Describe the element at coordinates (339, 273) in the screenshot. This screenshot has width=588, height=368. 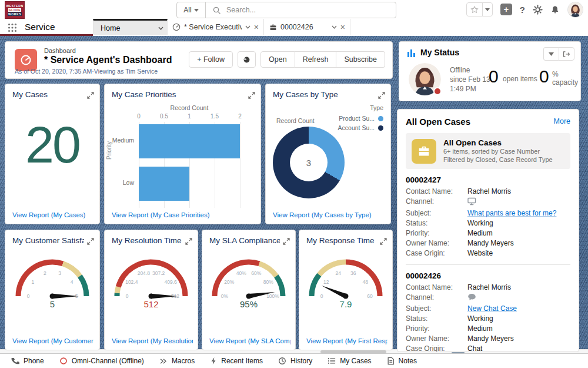
I see `svg-text: 24` at that location.